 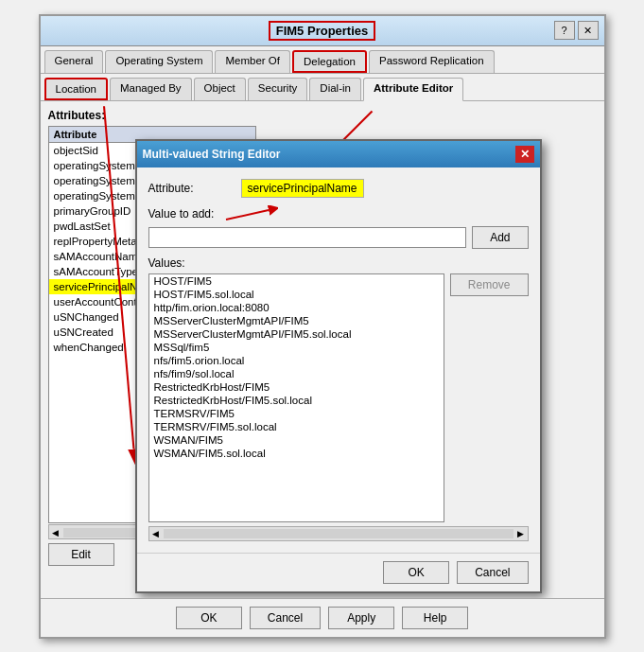 I want to click on attr-column-header: Attribute, so click(x=76, y=134).